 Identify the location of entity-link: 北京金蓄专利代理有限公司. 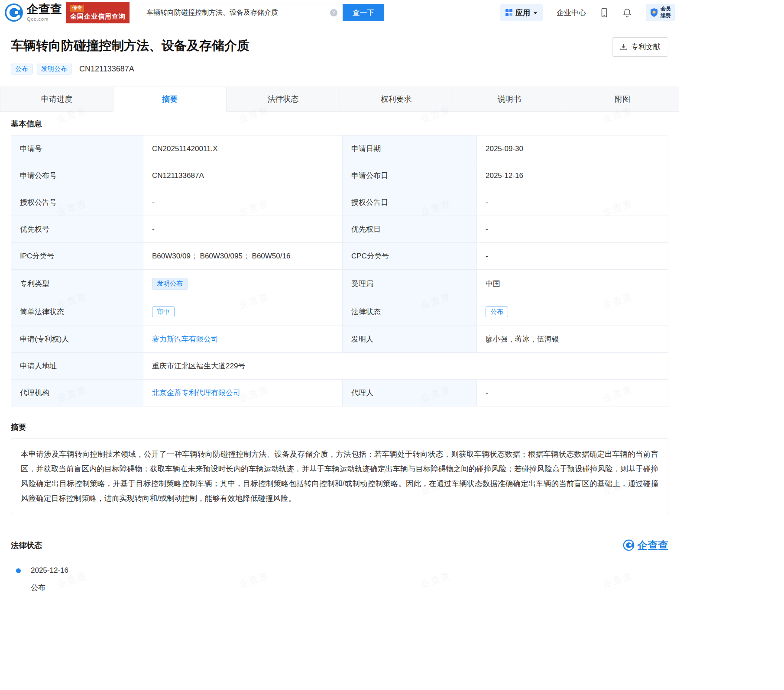
(196, 393).